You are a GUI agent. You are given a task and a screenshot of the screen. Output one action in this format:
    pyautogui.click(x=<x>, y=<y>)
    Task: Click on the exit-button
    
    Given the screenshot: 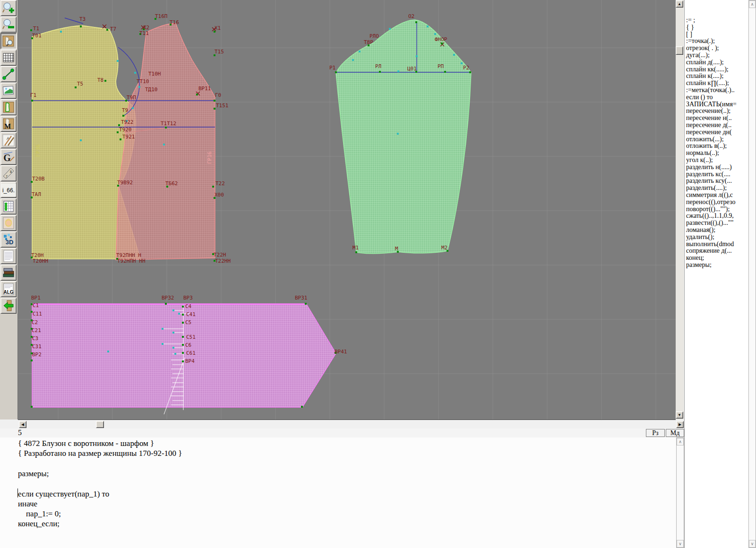 What is the action you would take?
    pyautogui.click(x=9, y=306)
    